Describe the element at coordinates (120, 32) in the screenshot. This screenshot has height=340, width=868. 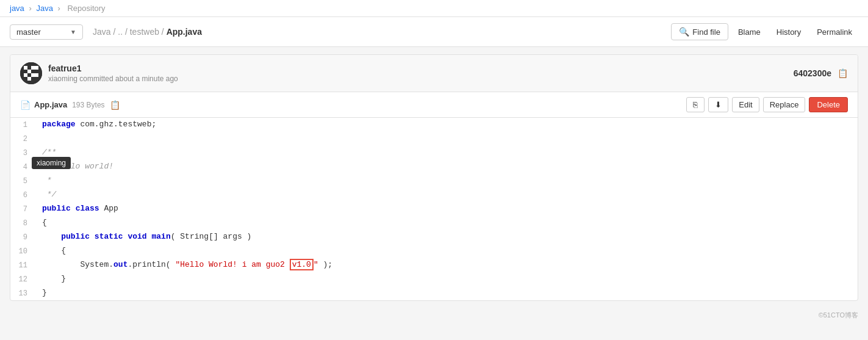
I see `path-dotdot: ..` at that location.